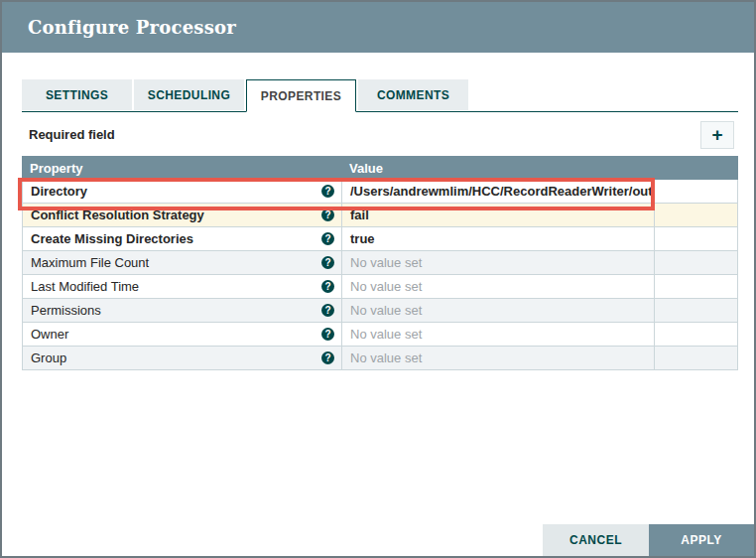 This screenshot has height=558, width=756. What do you see at coordinates (716, 135) in the screenshot?
I see `plus-icon: +` at bounding box center [716, 135].